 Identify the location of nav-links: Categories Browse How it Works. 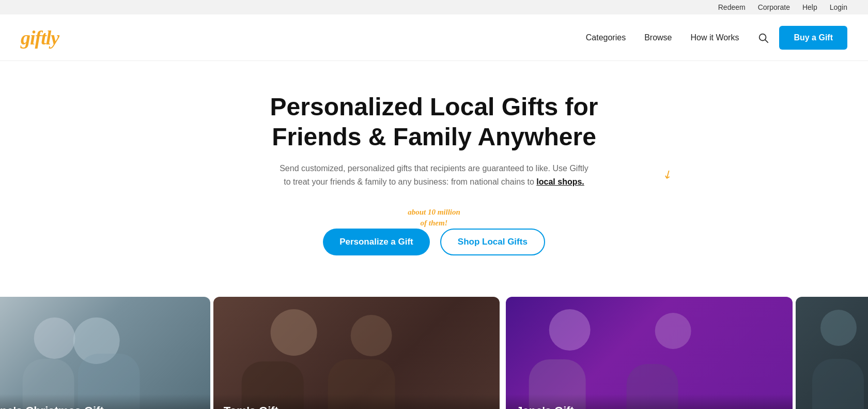
(678, 38).